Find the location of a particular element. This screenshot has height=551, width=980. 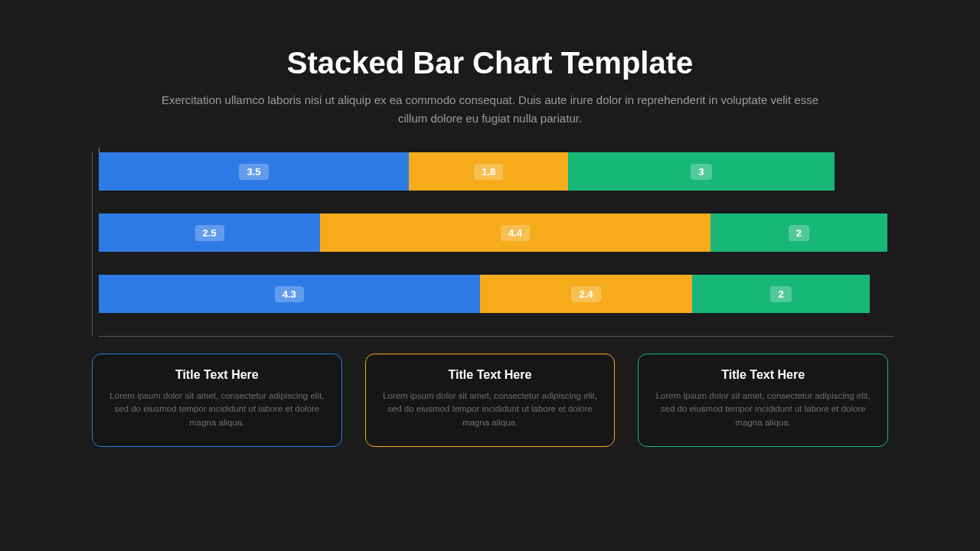

bar-segment-green: 3 is located at coordinates (701, 171).